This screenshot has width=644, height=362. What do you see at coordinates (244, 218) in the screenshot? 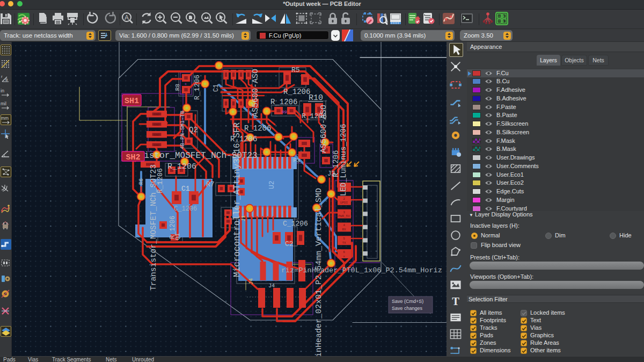
I see `svg-text: J1` at bounding box center [244, 218].